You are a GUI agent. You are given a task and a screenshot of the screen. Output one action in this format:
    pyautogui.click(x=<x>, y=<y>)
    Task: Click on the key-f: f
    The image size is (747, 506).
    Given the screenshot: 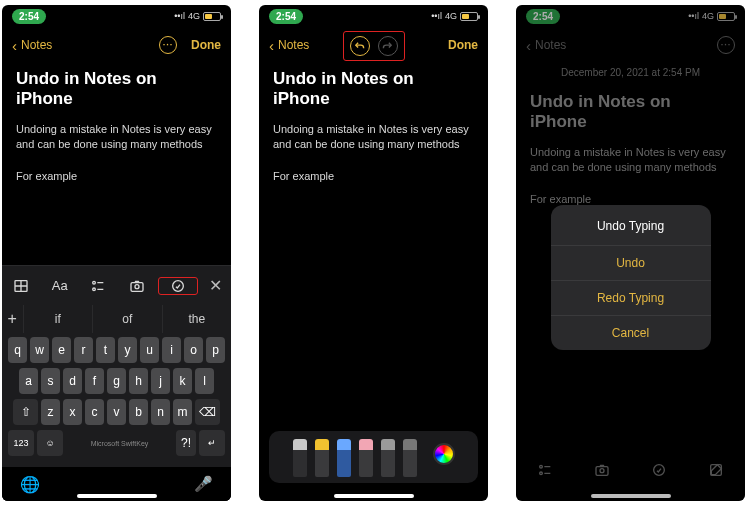 What is the action you would take?
    pyautogui.click(x=94, y=381)
    